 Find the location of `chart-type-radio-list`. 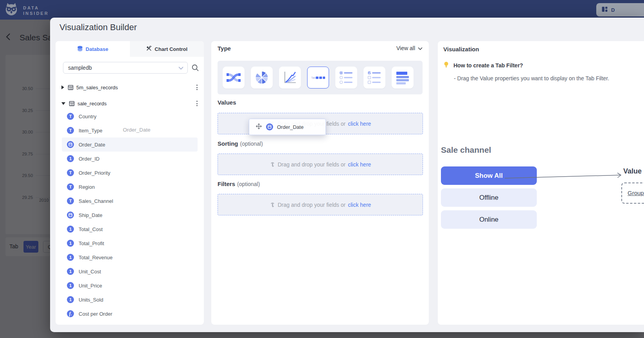

chart-type-radio-list is located at coordinates (346, 78).